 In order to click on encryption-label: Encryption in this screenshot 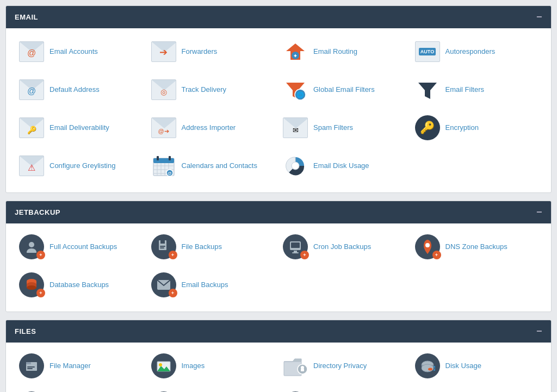, I will do `click(462, 128)`.